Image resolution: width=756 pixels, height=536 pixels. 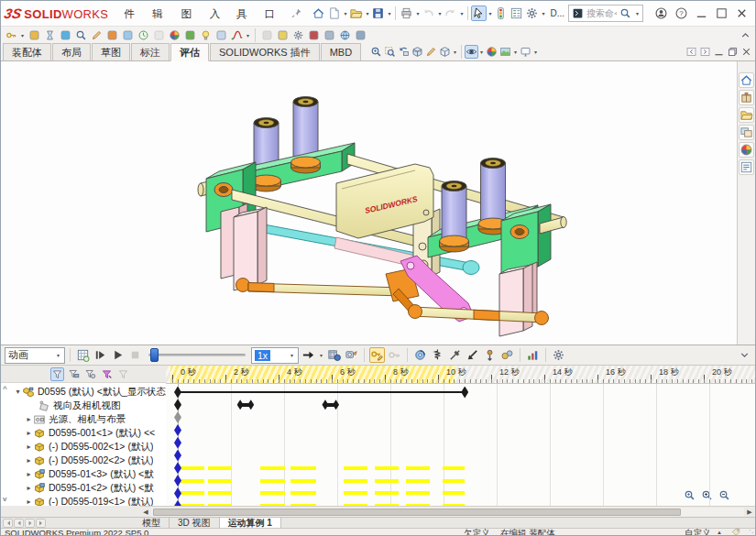 What do you see at coordinates (403, 51) in the screenshot?
I see `previous-view-icon` at bounding box center [403, 51].